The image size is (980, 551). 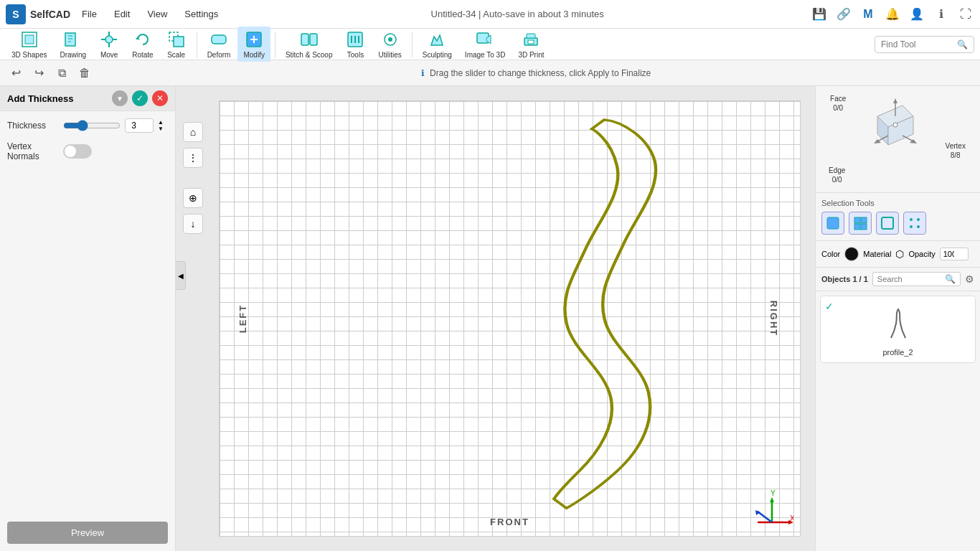 What do you see at coordinates (833, 223) in the screenshot?
I see `sel-face-button` at bounding box center [833, 223].